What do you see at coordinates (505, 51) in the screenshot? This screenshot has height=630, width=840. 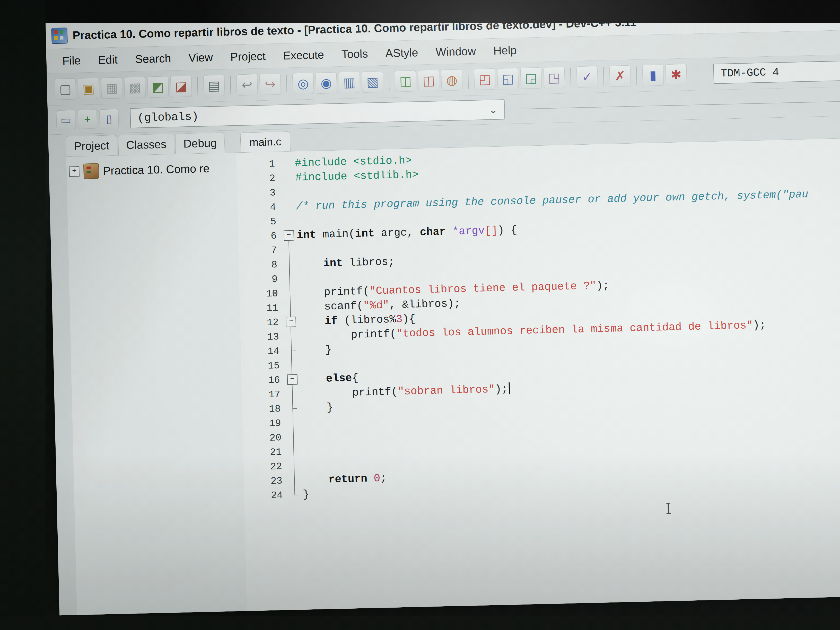 I see `menu-item-help: Help` at bounding box center [505, 51].